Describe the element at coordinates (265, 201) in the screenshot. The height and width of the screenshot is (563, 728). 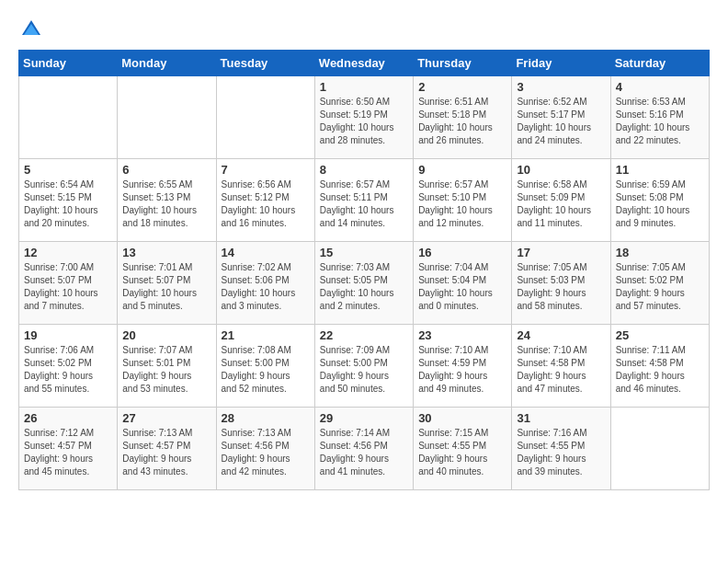
I see `calendar-cell: 7Sunrise: 6:56 AM Sunset: 5:12 PM Daylig…` at that location.